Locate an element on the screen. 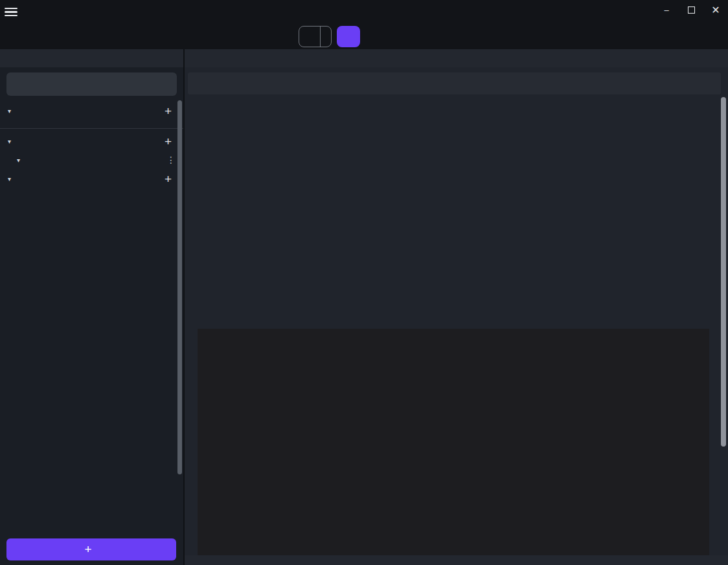 Image resolution: width=728 pixels, height=565 pixels. search-functions-input is located at coordinates (95, 84).